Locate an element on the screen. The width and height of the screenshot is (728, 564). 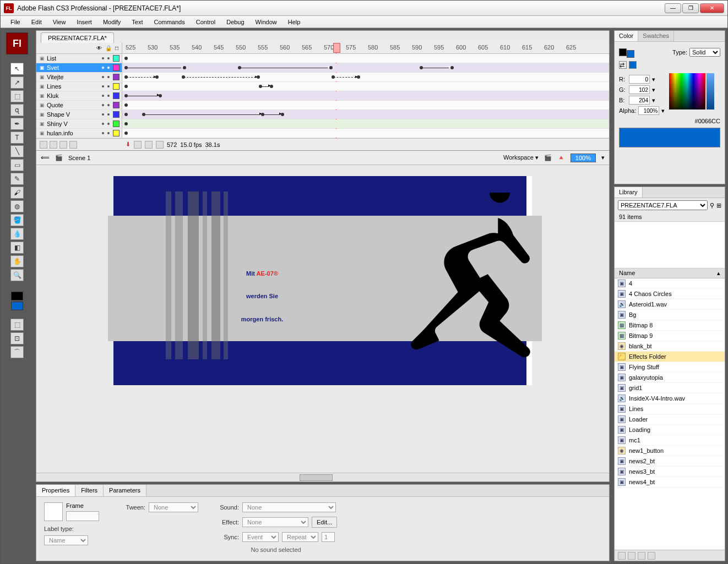
menu-edit: Edit is located at coordinates (36, 22).